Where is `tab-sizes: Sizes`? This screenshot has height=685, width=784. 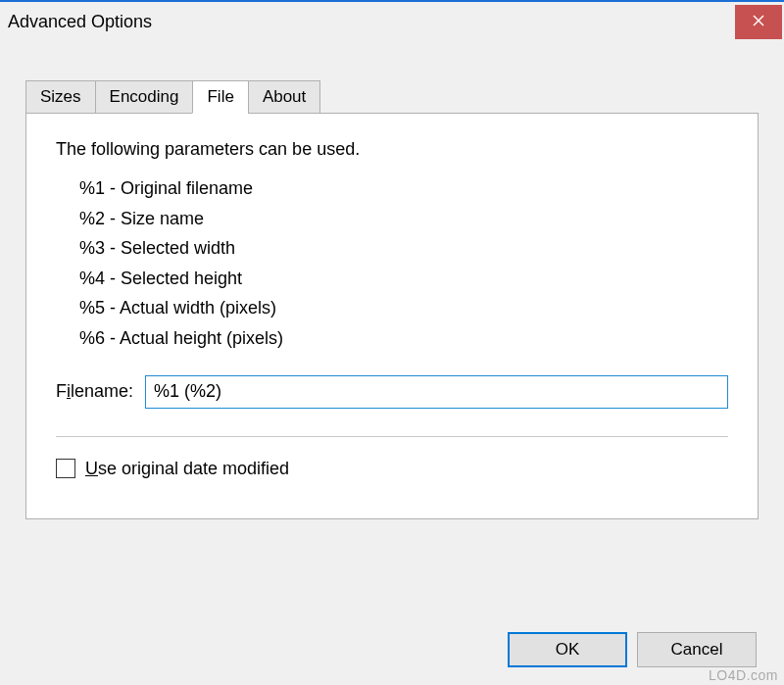 tab-sizes: Sizes is located at coordinates (61, 97).